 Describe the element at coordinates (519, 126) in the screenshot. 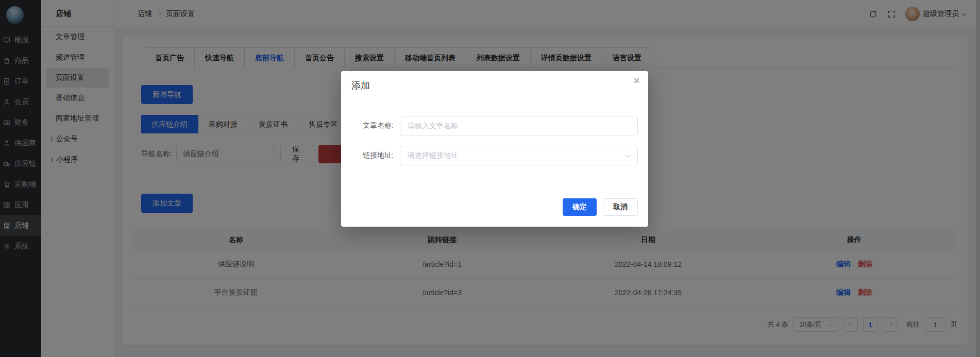

I see `article-name-input` at that location.